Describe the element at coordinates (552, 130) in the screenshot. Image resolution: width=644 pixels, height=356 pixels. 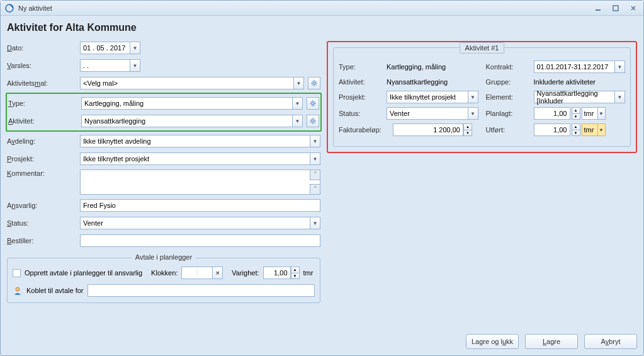
I see `r-utfort-input: 1,00` at that location.